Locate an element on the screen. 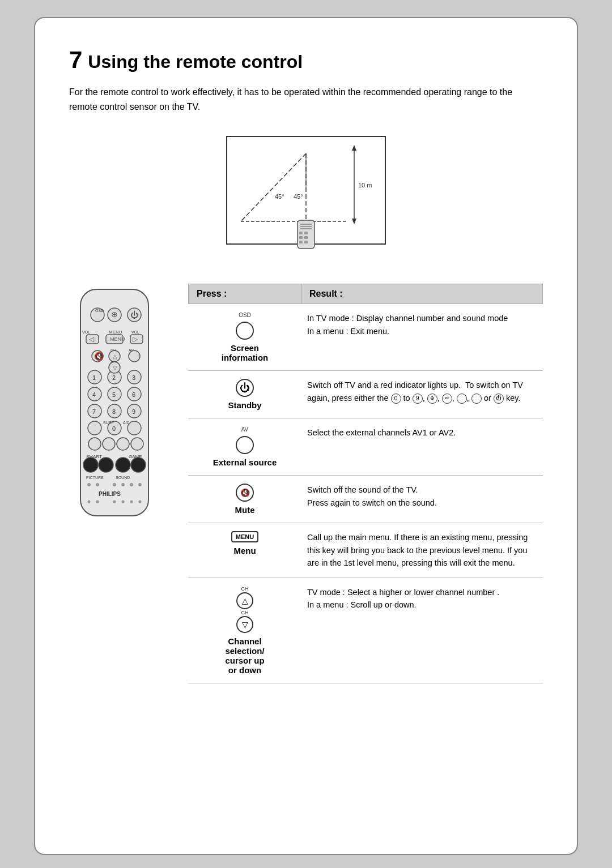 Image resolution: width=612 pixels, height=868 pixels. intro-text: For the remote control to work effective… is located at coordinates (301, 100).